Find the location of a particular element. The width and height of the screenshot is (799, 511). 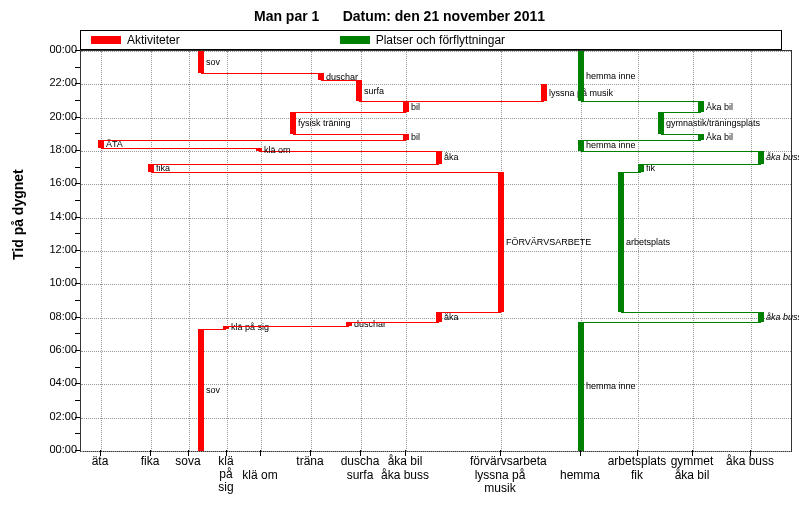

x-tick-label: lyssna på musik is located at coordinates (500, 482).